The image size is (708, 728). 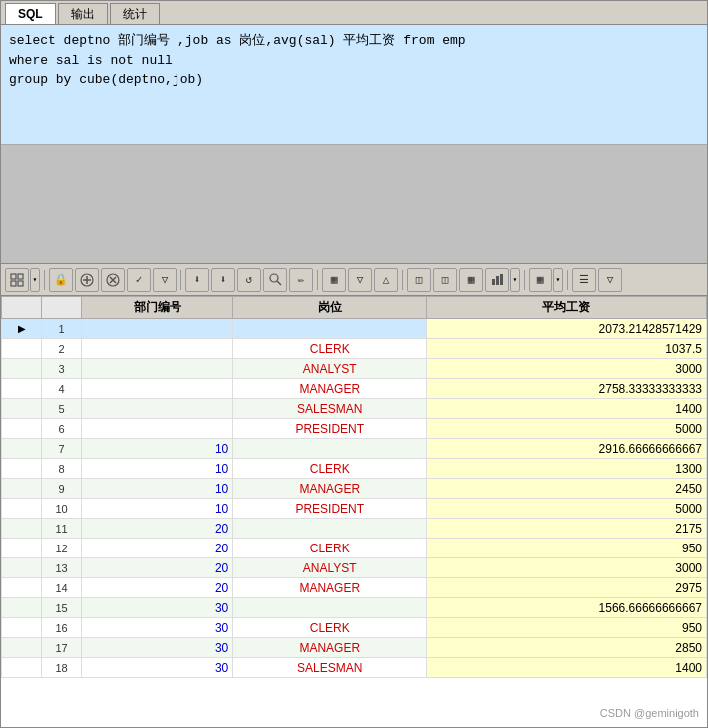 I want to click on sep3, so click(x=317, y=280).